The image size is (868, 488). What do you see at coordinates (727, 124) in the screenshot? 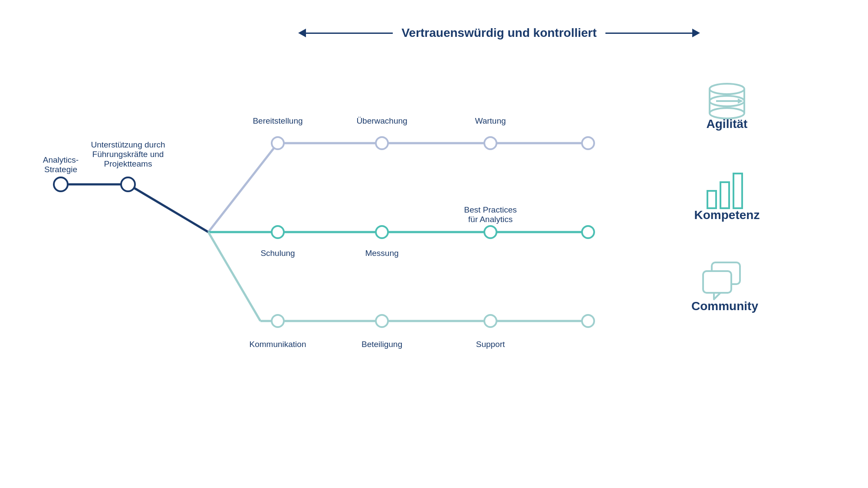
I see `svg-text: Agilität` at bounding box center [727, 124].